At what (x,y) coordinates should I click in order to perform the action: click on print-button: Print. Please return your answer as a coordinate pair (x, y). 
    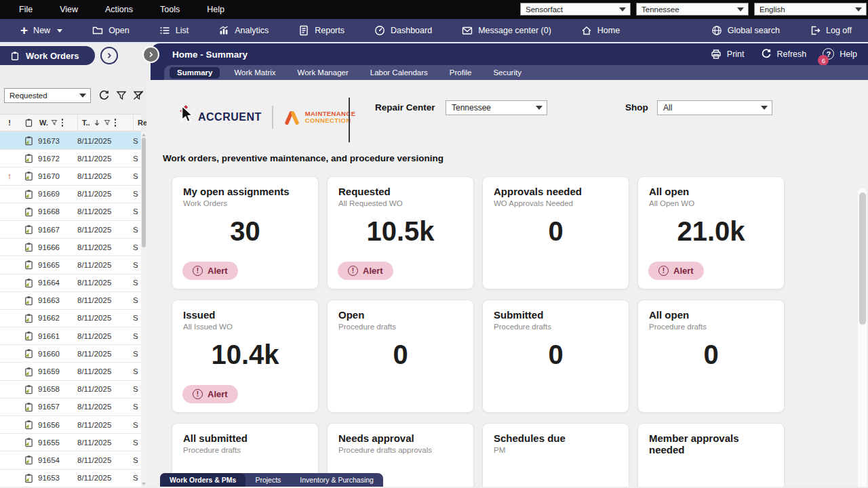
    Looking at the image, I should click on (728, 54).